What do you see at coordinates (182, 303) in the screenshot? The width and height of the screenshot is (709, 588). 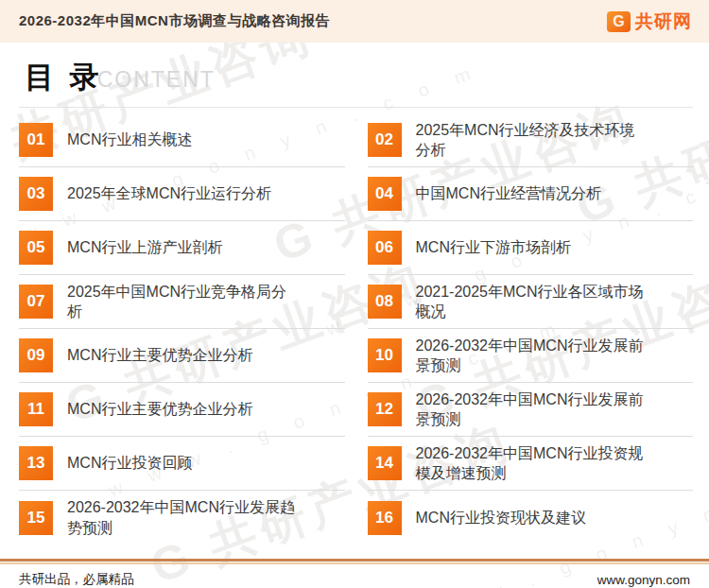 I see `toc-item-07: 07 2025年中国MCN行业竞争格局分析` at bounding box center [182, 303].